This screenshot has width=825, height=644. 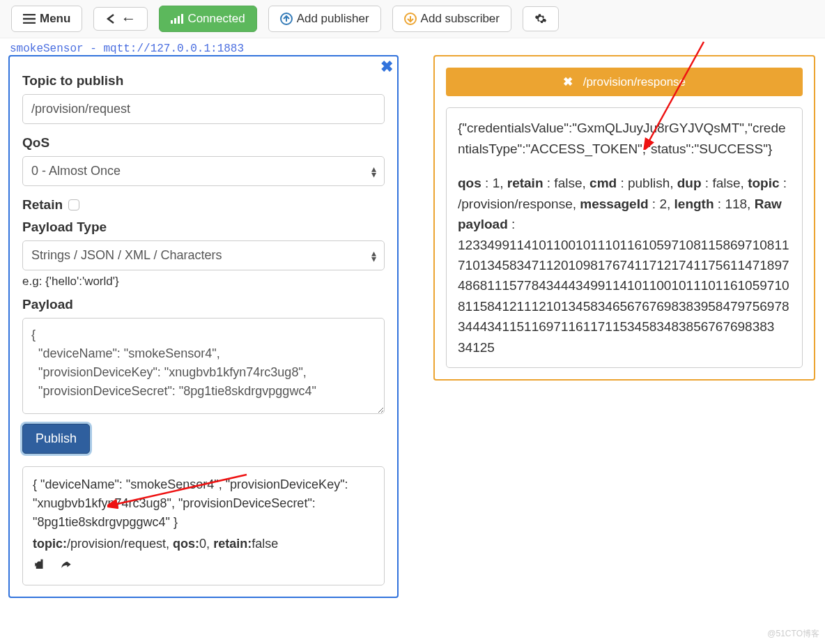 What do you see at coordinates (55, 19) in the screenshot?
I see `menu-label: Menu` at bounding box center [55, 19].